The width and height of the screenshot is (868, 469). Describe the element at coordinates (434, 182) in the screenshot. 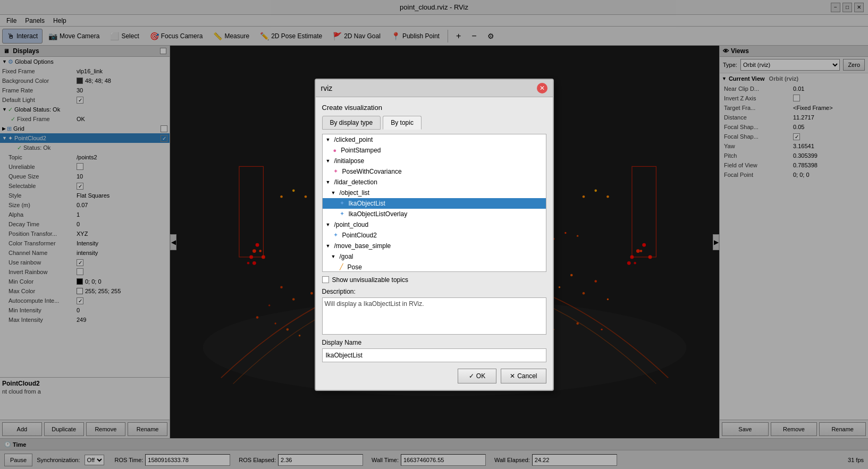

I see `topic-lidar-detection: ▼ /lidar_detection` at that location.